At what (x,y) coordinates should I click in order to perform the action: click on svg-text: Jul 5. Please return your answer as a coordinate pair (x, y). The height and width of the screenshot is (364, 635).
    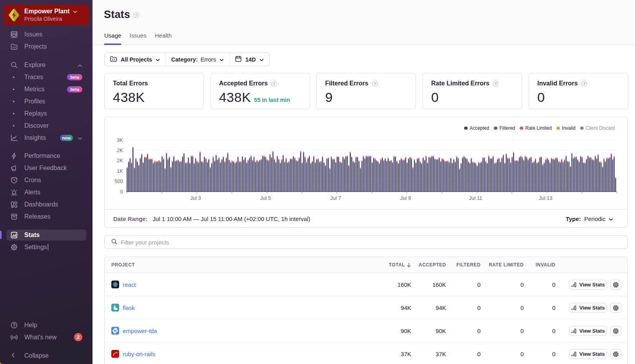
    Looking at the image, I should click on (266, 198).